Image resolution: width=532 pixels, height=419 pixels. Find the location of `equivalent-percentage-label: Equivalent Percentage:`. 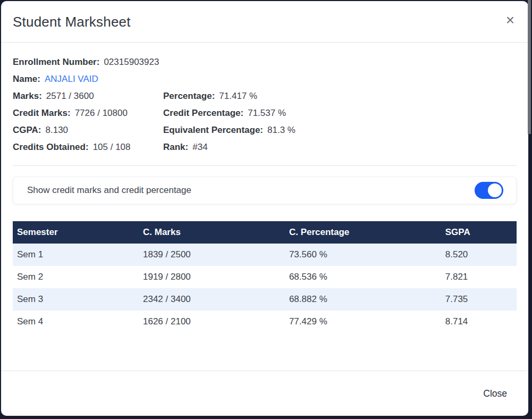

equivalent-percentage-label: Equivalent Percentage: is located at coordinates (213, 130).